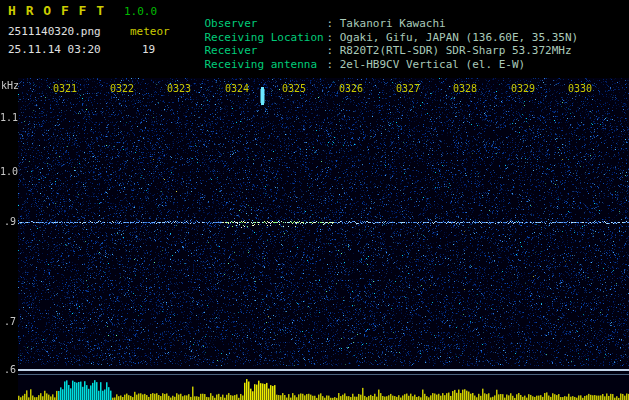  What do you see at coordinates (54, 50) in the screenshot?
I see `observation-datetime: 25.11.14 03:20` at bounding box center [54, 50].